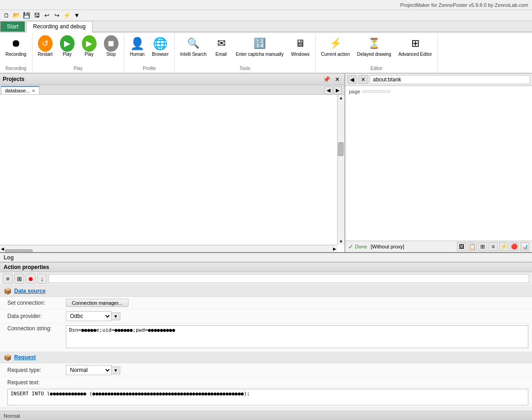  I want to click on set-connection-row: Set connection: Connection manager..., so click(266, 303).